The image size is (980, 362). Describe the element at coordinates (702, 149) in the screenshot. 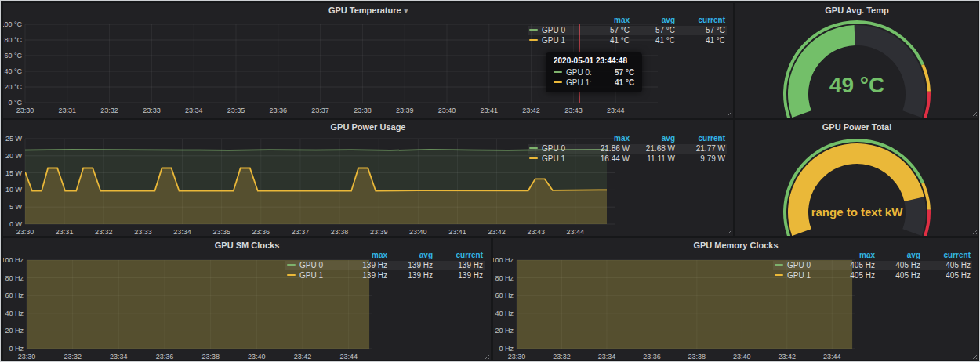

I see `legend-value: 21.77 W` at that location.